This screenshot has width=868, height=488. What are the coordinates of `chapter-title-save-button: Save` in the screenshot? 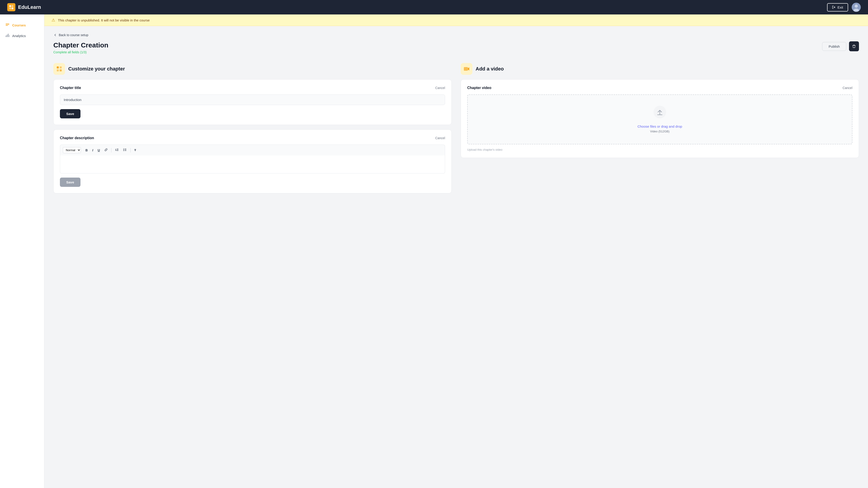 It's located at (70, 114).